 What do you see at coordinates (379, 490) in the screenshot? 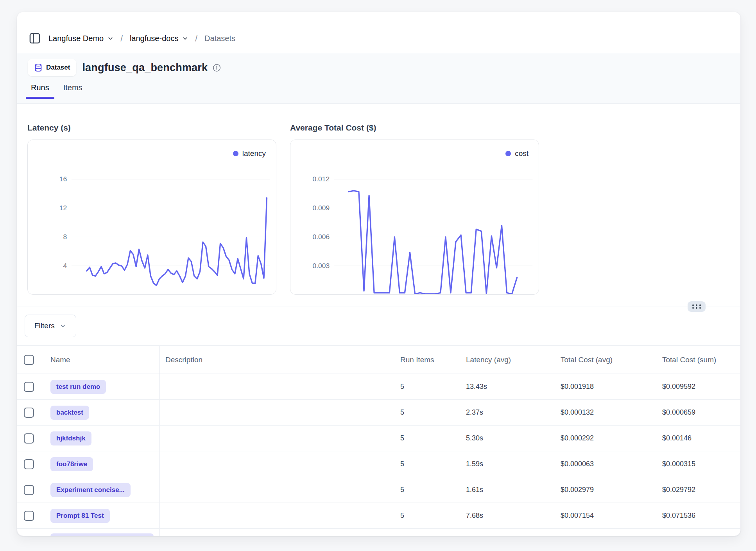
I see `table-row: Experiment concise... 5 1.61s $0.002979 …` at bounding box center [379, 490].